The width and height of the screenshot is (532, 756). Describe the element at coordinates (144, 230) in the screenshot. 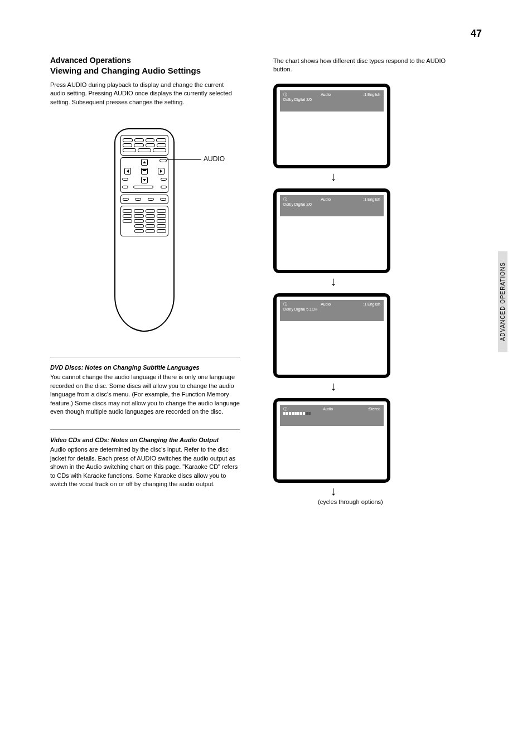

I see `remote-illustration` at that location.